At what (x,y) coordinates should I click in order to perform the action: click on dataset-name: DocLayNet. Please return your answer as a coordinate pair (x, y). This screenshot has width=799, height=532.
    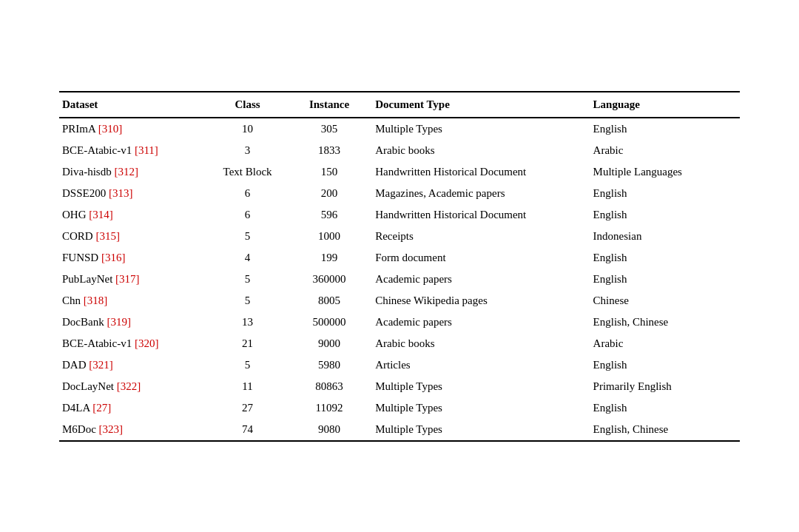
    Looking at the image, I should click on (90, 386).